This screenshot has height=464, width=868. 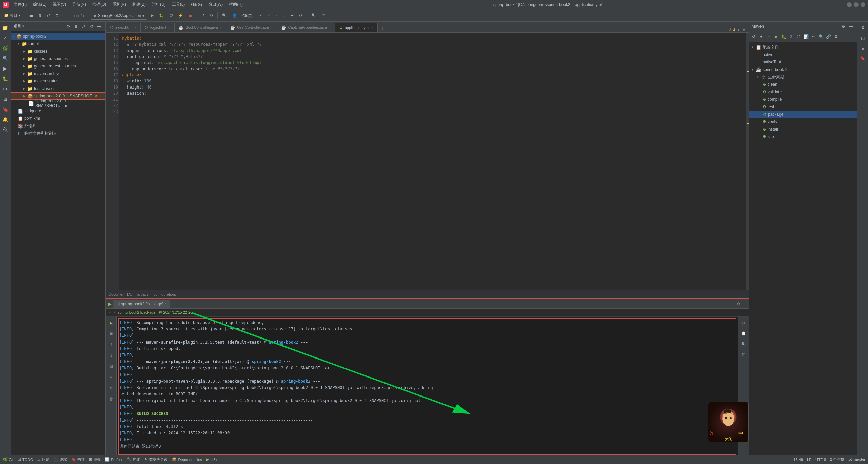 What do you see at coordinates (111, 377) in the screenshot?
I see `fold-btn: ≡` at bounding box center [111, 377].